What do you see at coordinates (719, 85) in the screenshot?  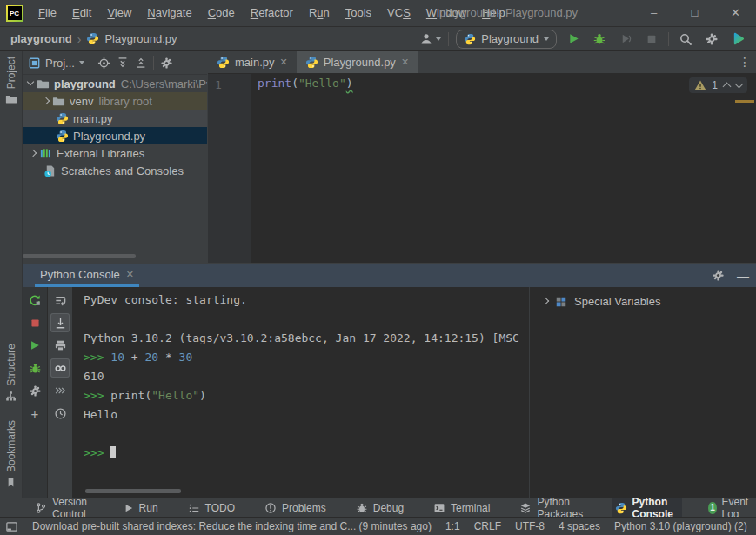 I see `inspection-widget: 1` at bounding box center [719, 85].